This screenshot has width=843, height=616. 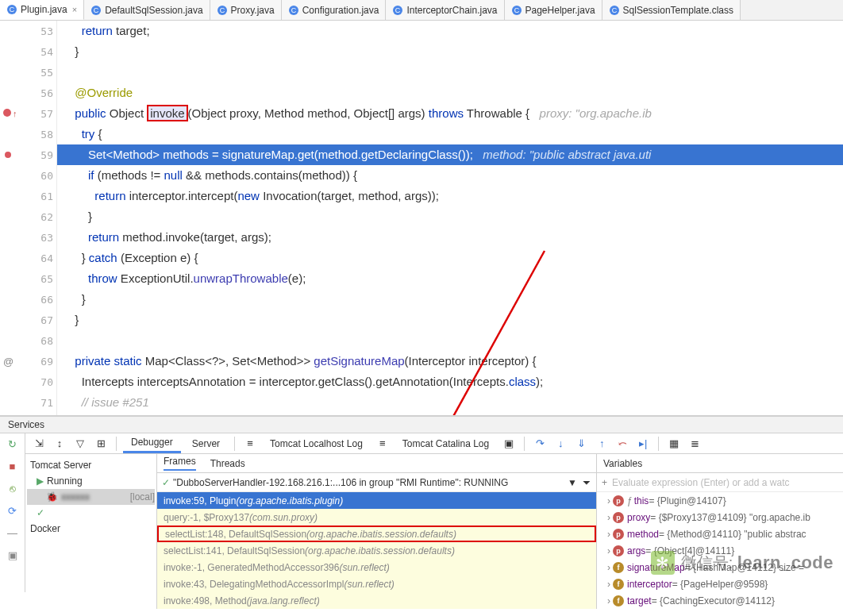 I want to click on gutter-line: 54, so click(x=29, y=52).